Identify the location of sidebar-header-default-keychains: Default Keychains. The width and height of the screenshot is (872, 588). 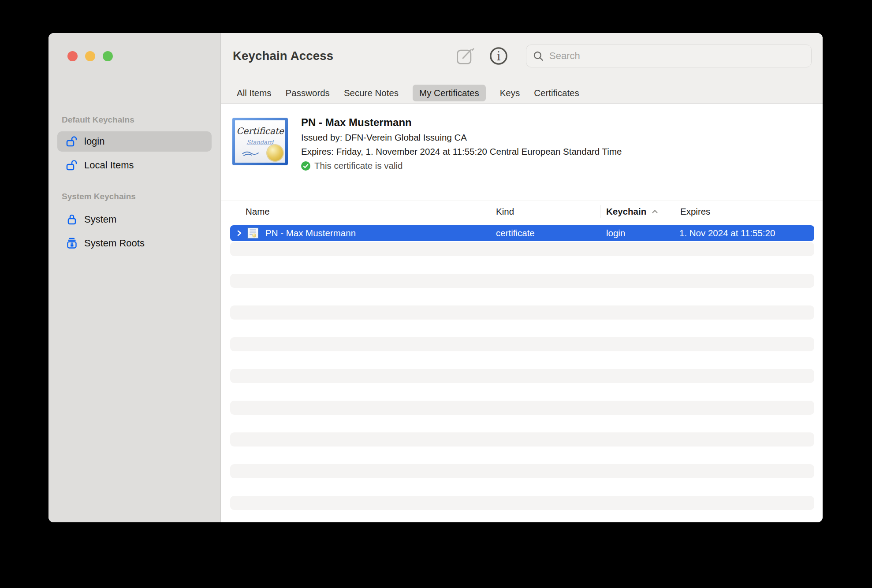
(98, 120).